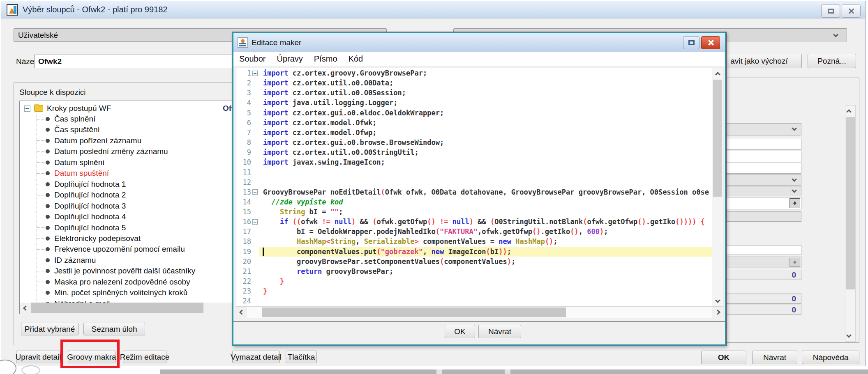  Describe the element at coordinates (474, 162) in the screenshot. I see `code-line: 10import javax.swing.ImageIcon;` at that location.